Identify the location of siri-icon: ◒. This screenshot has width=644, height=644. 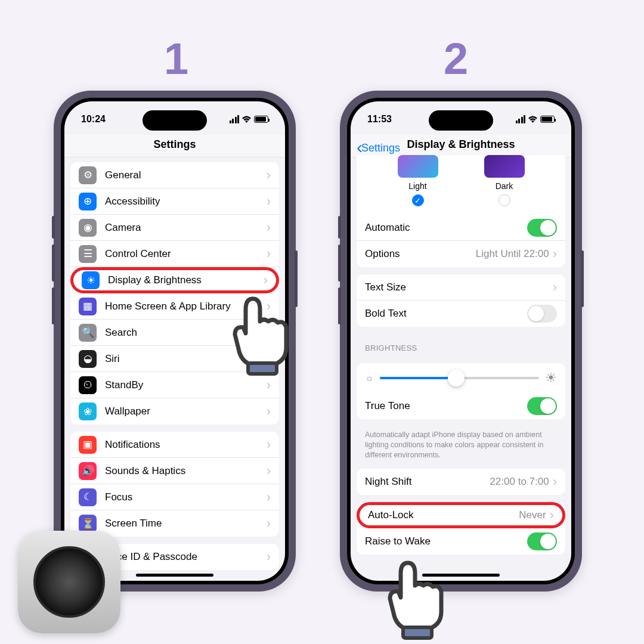
(88, 359).